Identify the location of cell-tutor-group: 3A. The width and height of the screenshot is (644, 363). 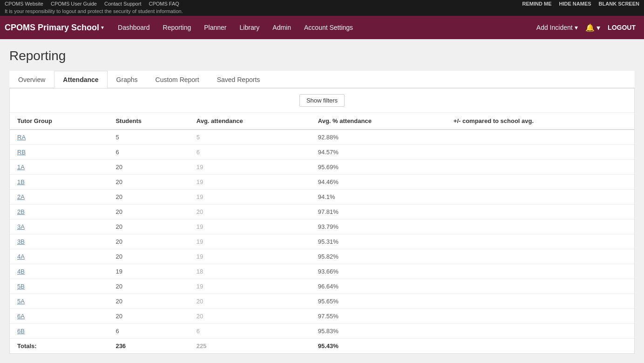
(59, 227).